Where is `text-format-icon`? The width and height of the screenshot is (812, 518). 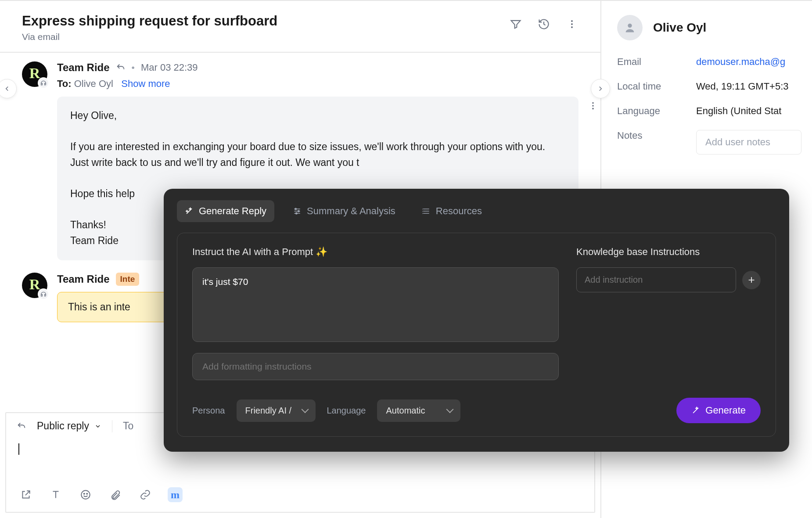 text-format-icon is located at coordinates (56, 495).